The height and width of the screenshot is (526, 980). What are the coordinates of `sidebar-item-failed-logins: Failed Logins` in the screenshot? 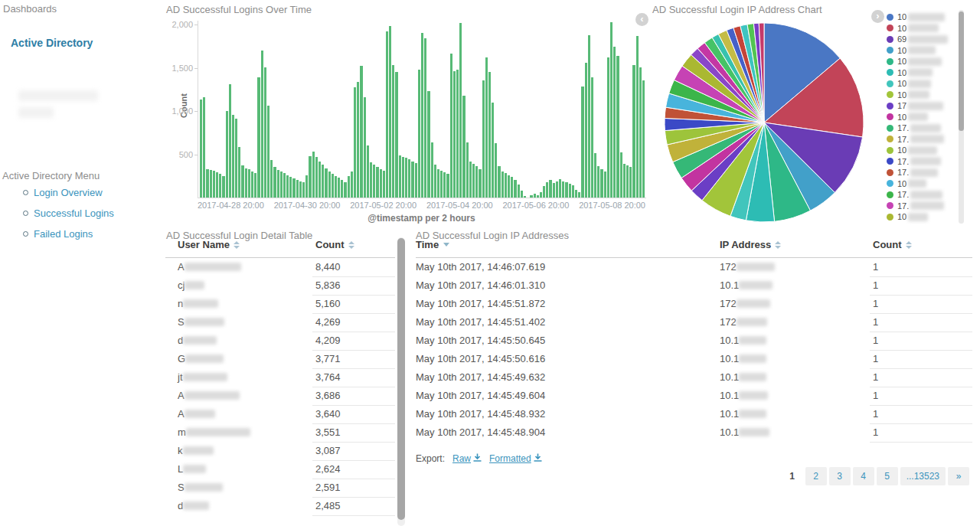 It's located at (69, 234).